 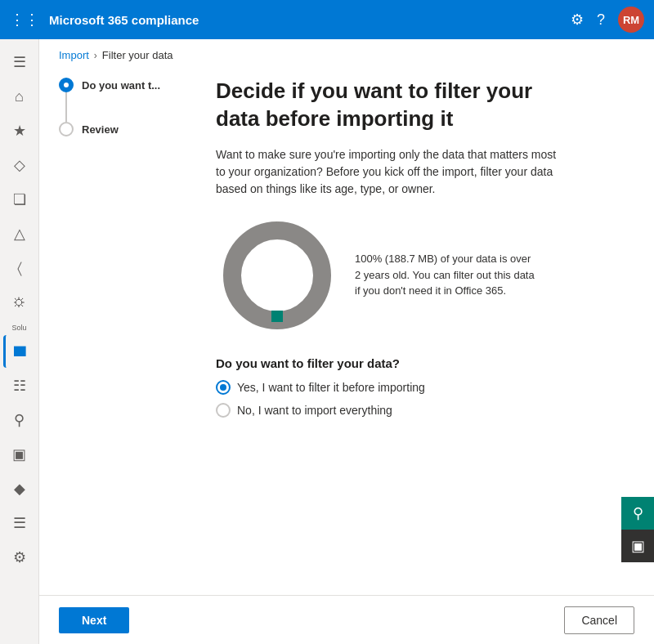 I want to click on step-1-label: Do you want t..., so click(x=121, y=85).